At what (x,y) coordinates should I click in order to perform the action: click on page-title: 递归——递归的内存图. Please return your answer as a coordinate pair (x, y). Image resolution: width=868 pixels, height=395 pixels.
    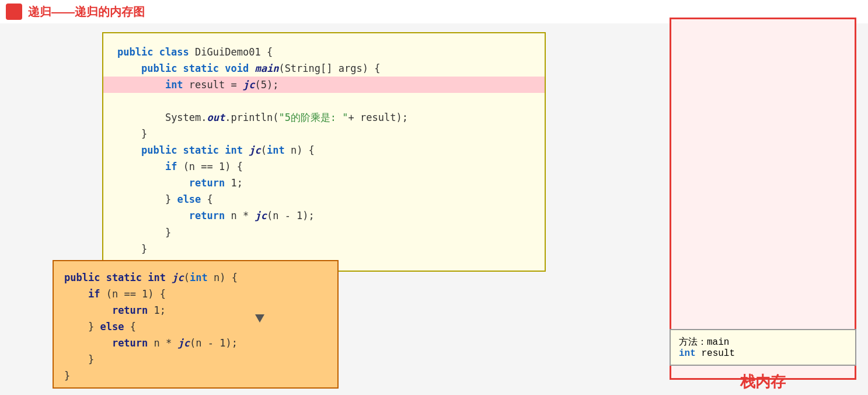
    Looking at the image, I should click on (86, 12).